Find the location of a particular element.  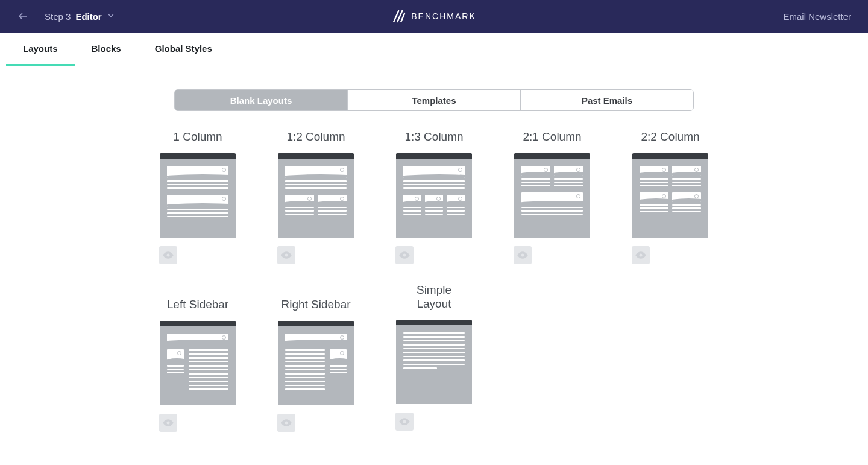

layout-card-2-1-column: 2:1 Column is located at coordinates (552, 197).